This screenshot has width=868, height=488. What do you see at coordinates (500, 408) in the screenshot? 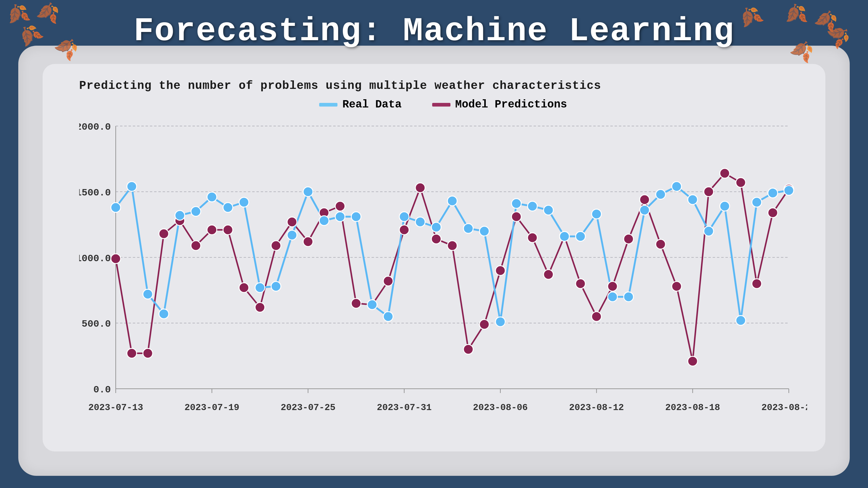
I see `svg-text: 2023-08-06` at bounding box center [500, 408].